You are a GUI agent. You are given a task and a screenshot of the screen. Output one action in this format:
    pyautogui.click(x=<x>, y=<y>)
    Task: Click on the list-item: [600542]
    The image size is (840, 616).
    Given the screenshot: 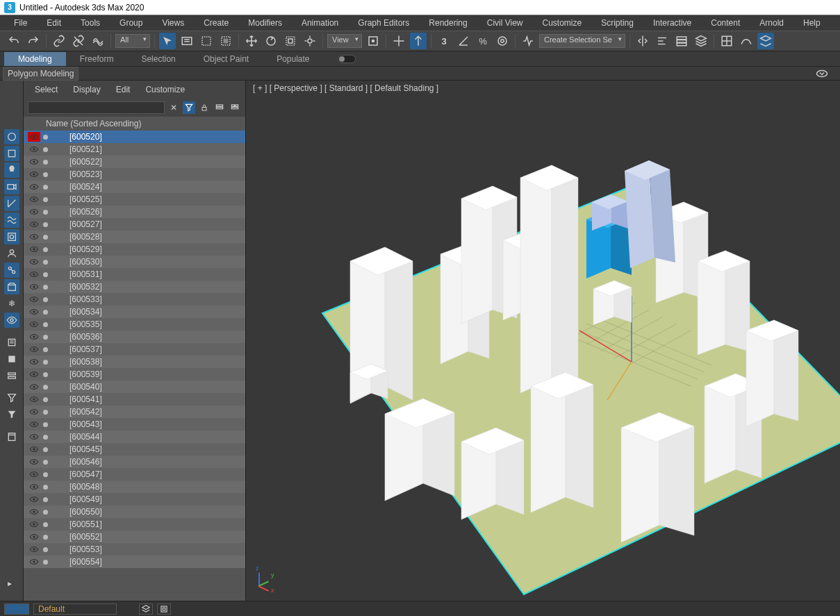 What is the action you would take?
    pyautogui.click(x=135, y=412)
    